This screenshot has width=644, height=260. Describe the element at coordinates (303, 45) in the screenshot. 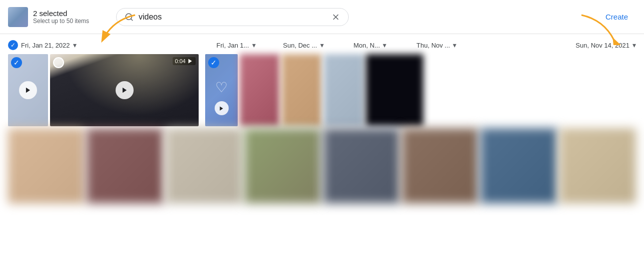

I see `date-group-sun-dec: Sun, Dec ... ▾` at that location.